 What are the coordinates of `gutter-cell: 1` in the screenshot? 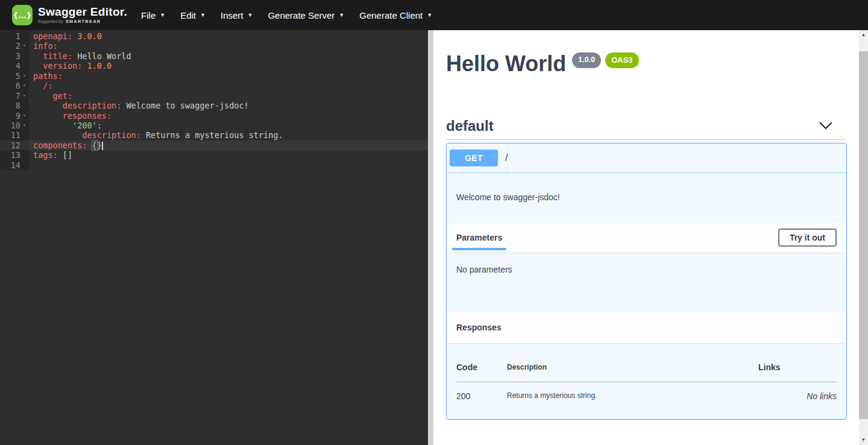 It's located at (14, 36).